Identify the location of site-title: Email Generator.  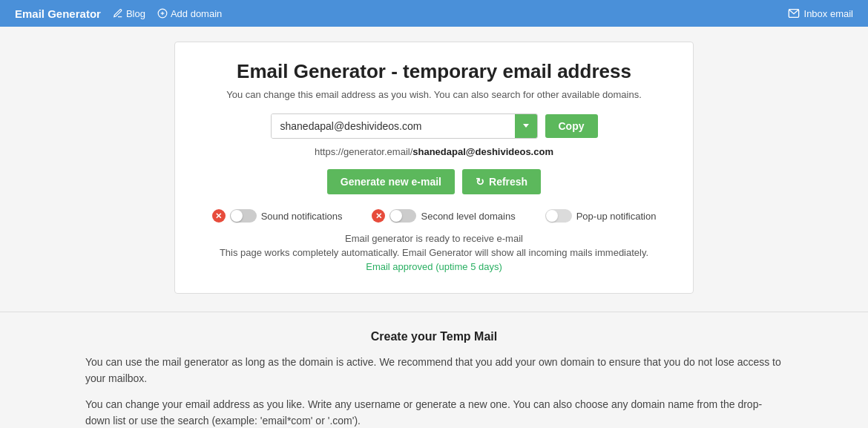
(58, 13).